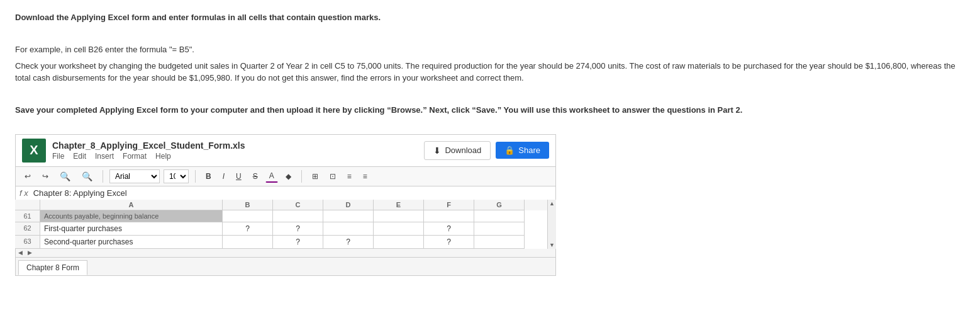 The width and height of the screenshot is (980, 320). I want to click on lock-icon: 🔒, so click(509, 150).